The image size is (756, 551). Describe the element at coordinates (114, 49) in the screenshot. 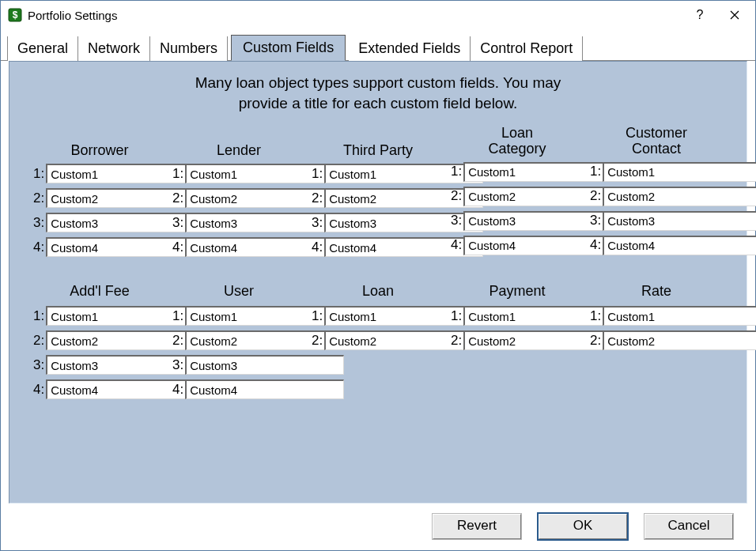

I see `tab-network: Network` at that location.